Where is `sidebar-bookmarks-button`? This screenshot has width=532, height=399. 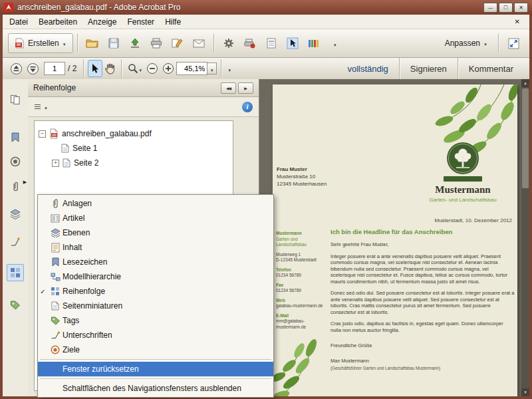 sidebar-bookmarks-button is located at coordinates (15, 137).